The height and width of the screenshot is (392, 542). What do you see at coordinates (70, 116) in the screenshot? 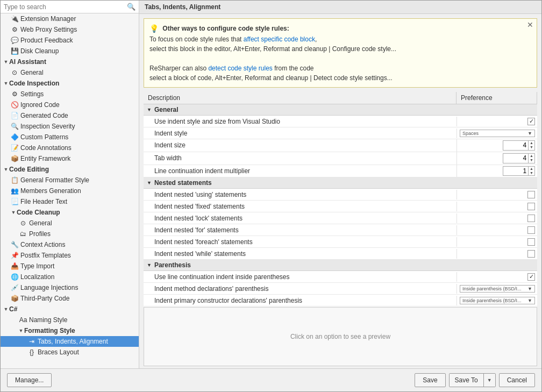
I see `tree-item-generated-code: 📄Generated Code` at bounding box center [70, 116].